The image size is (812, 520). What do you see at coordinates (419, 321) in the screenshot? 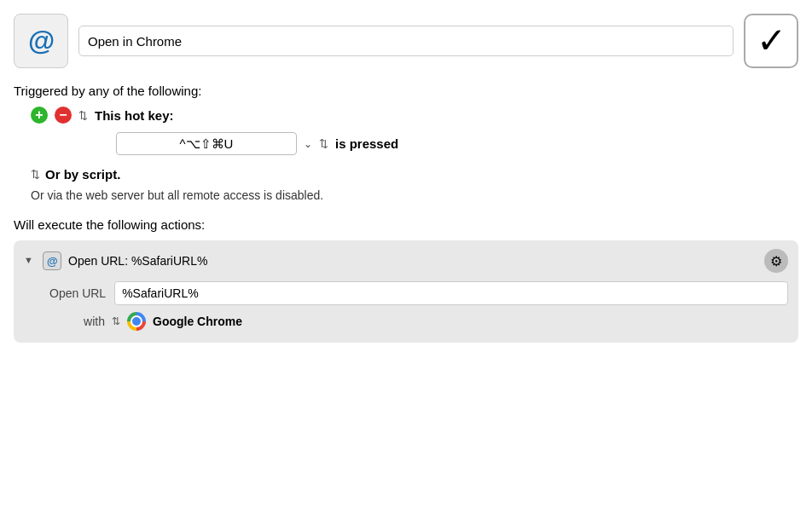
I see `with-row: with ⇅ Google Chrome` at bounding box center [419, 321].